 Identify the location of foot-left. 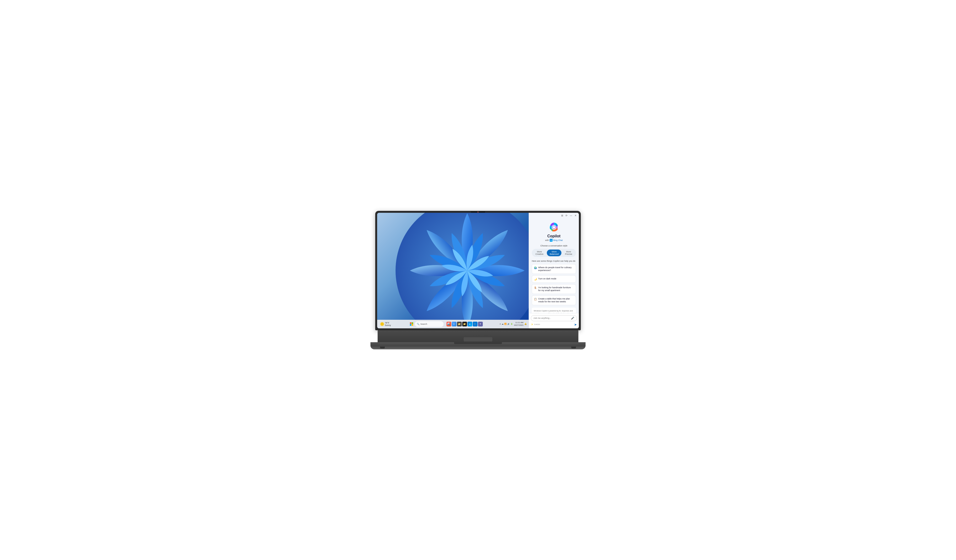
(382, 347).